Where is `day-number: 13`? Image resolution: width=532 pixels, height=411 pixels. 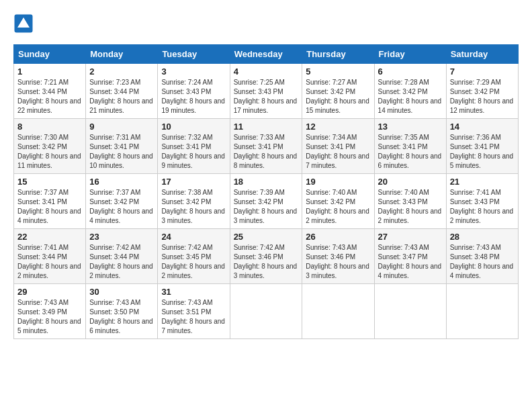 day-number: 13 is located at coordinates (410, 126).